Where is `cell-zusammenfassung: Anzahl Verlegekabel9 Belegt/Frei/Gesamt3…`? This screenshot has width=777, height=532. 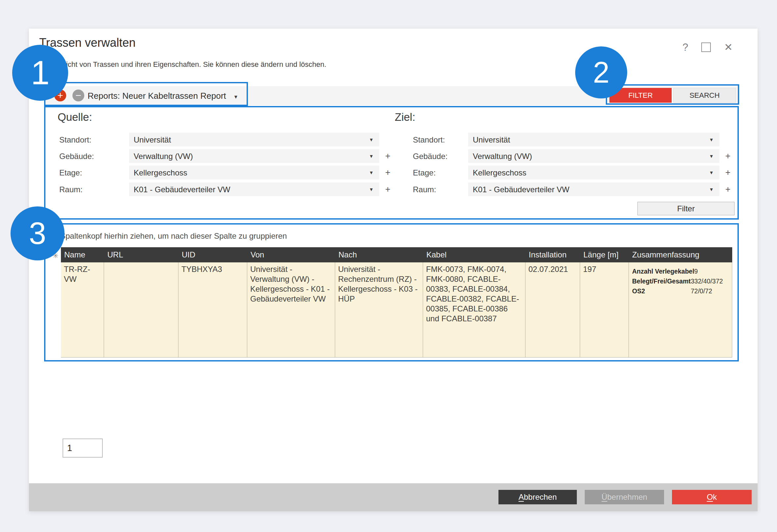
cell-zusammenfassung: Anzahl Verlegekabel9 Belegt/Frei/Gesamt3… is located at coordinates (681, 310).